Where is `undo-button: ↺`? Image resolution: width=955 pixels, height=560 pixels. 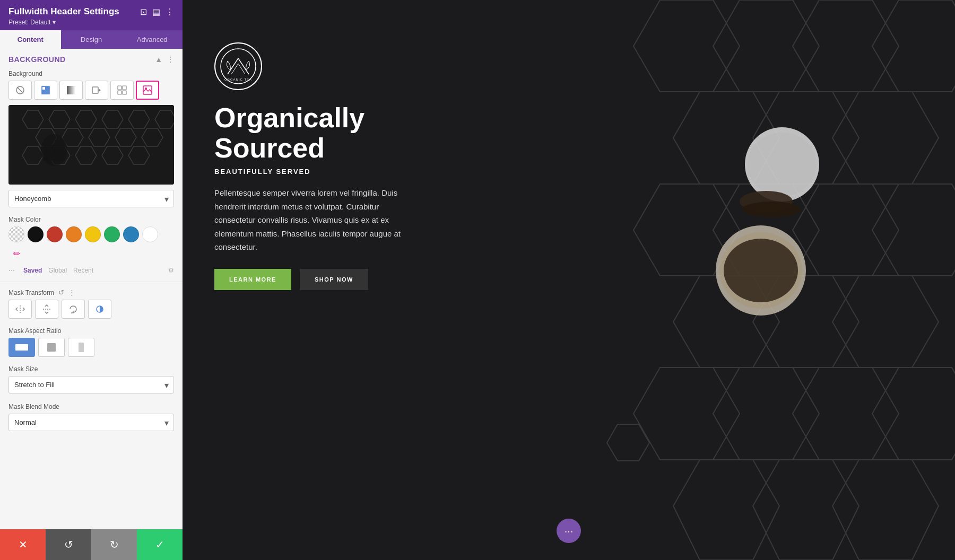
undo-button: ↺ is located at coordinates (68, 545).